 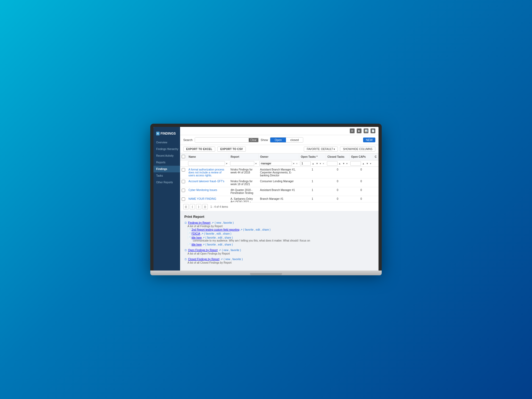 What do you see at coordinates (257, 230) in the screenshot?
I see `sub-report-2nd-actions: ( favorite , edit , share )` at bounding box center [257, 230].